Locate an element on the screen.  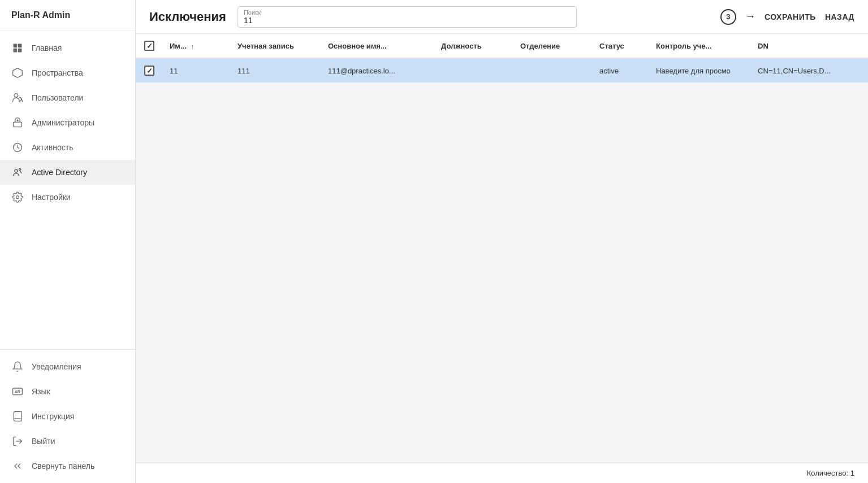
footer: Количество: 1 is located at coordinates (502, 473).